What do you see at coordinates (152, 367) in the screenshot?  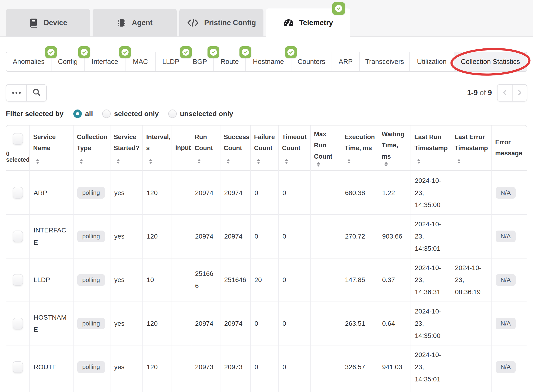 I see `cell-value: 120` at bounding box center [152, 367].